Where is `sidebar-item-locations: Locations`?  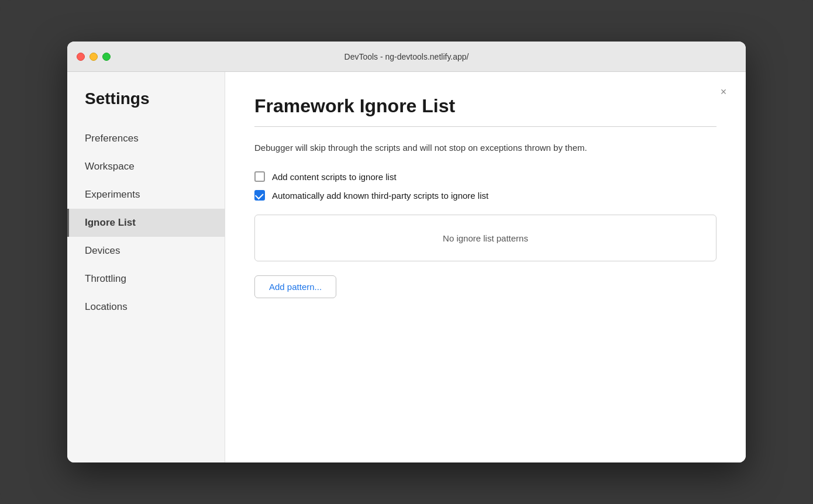
sidebar-item-locations: Locations is located at coordinates (146, 307).